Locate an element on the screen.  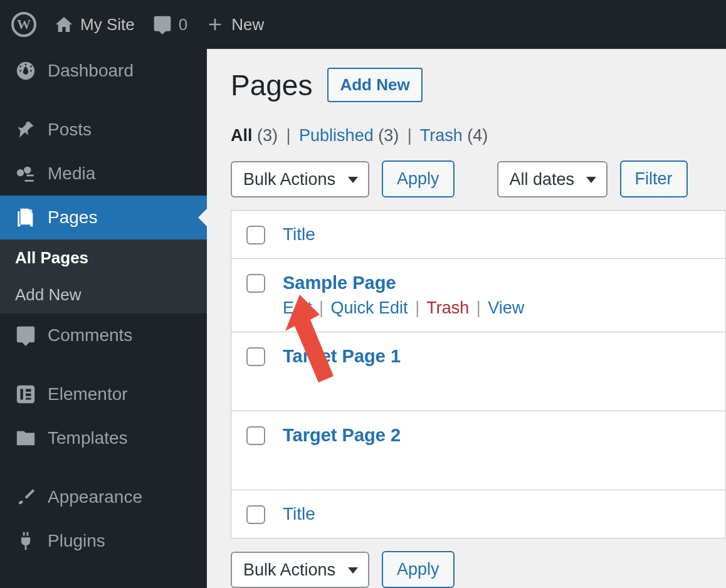
add-new-button: Add New is located at coordinates (375, 85).